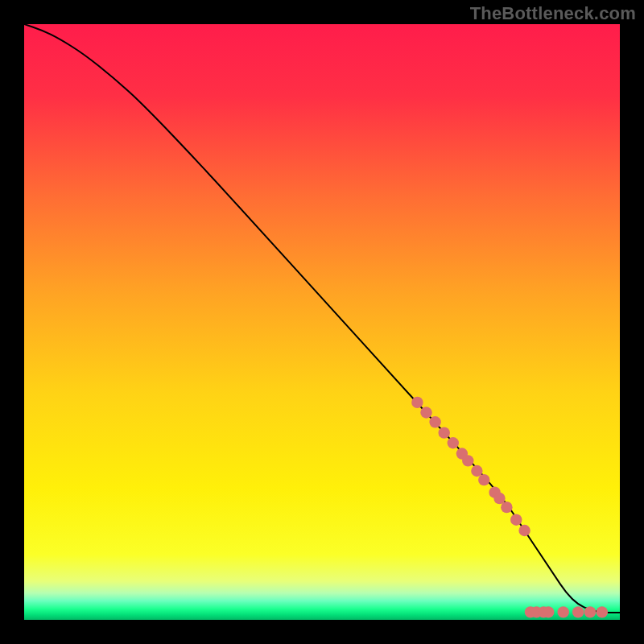 This screenshot has height=644, width=644. Describe the element at coordinates (510, 507) in the screenshot. I see `marker-group` at that location.